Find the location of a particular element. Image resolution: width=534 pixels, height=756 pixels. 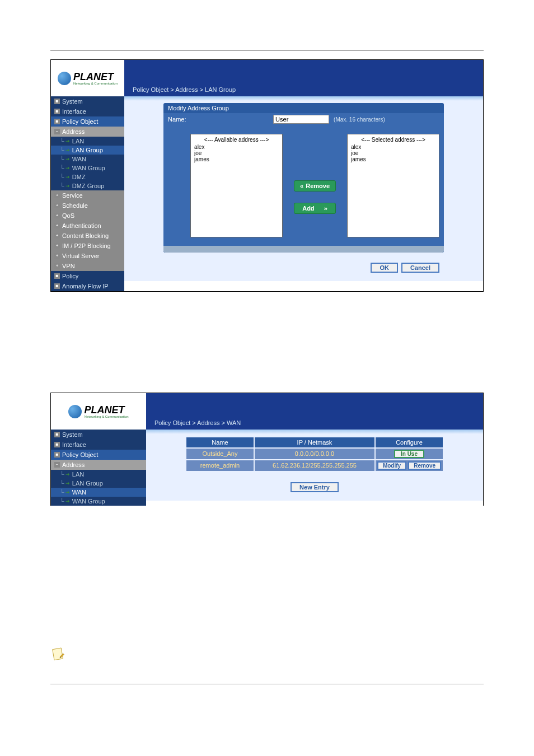

table-row: remote_admin 61.62.236.12/255.255.255.25… is located at coordinates (315, 466).